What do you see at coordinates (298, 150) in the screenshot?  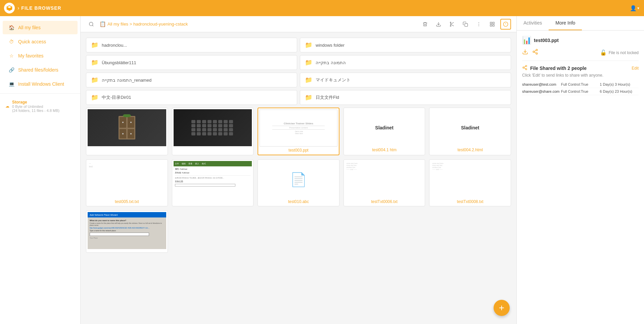 I see `thumb-name: test003.ppt` at bounding box center [298, 150].